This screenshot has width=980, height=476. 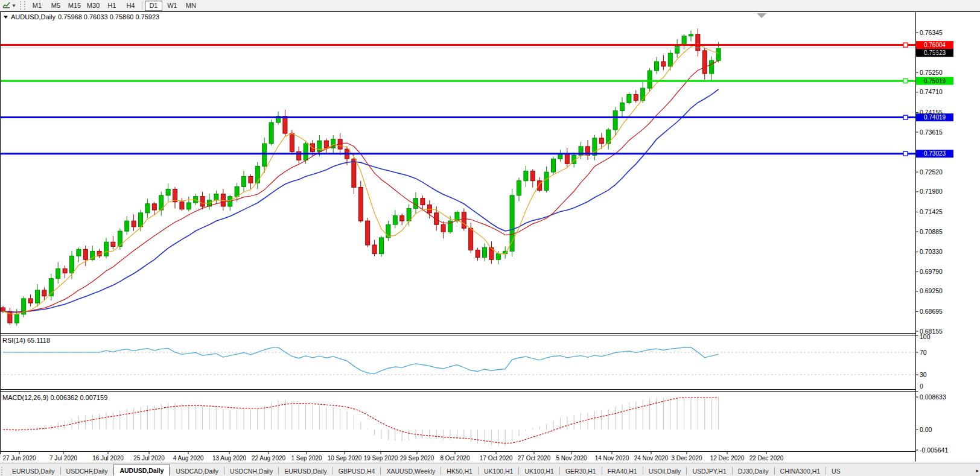 I want to click on chart-tab-usdjpy-h1: USDJPY,H1, so click(x=709, y=471).